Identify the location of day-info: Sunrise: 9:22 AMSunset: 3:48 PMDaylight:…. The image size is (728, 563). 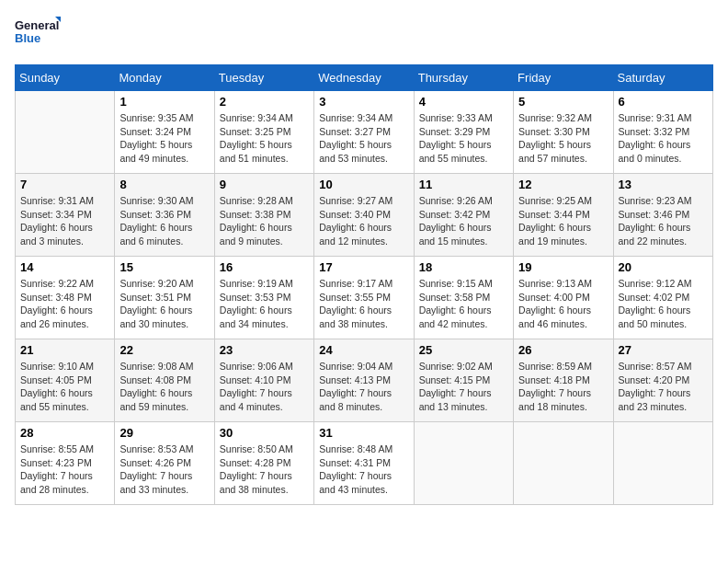
(64, 304).